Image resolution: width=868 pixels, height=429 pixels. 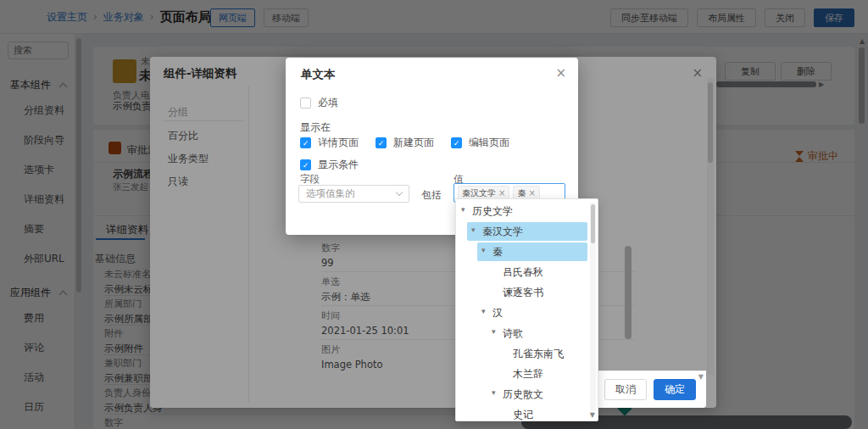 I want to click on tree-node: 木兰辞, so click(x=527, y=374).